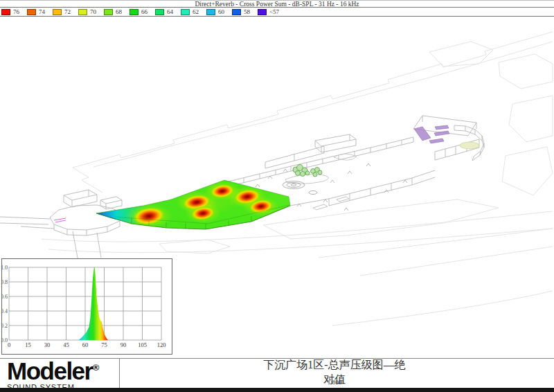 Image resolution: width=554 pixels, height=392 pixels. What do you see at coordinates (89, 12) in the screenshot?
I see `legend-item-70: 70` at bounding box center [89, 12].